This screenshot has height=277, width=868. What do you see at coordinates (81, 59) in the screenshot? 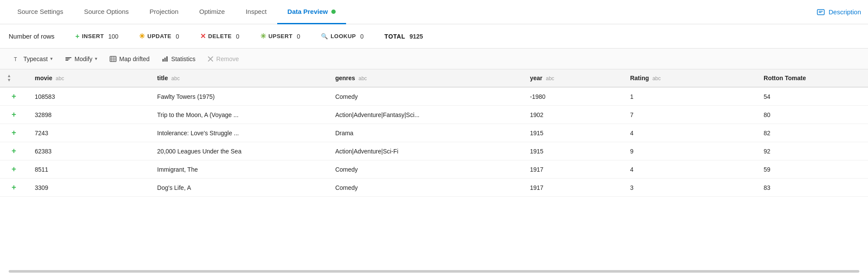
I see `modify-button: Modify ▾` at bounding box center [81, 59].